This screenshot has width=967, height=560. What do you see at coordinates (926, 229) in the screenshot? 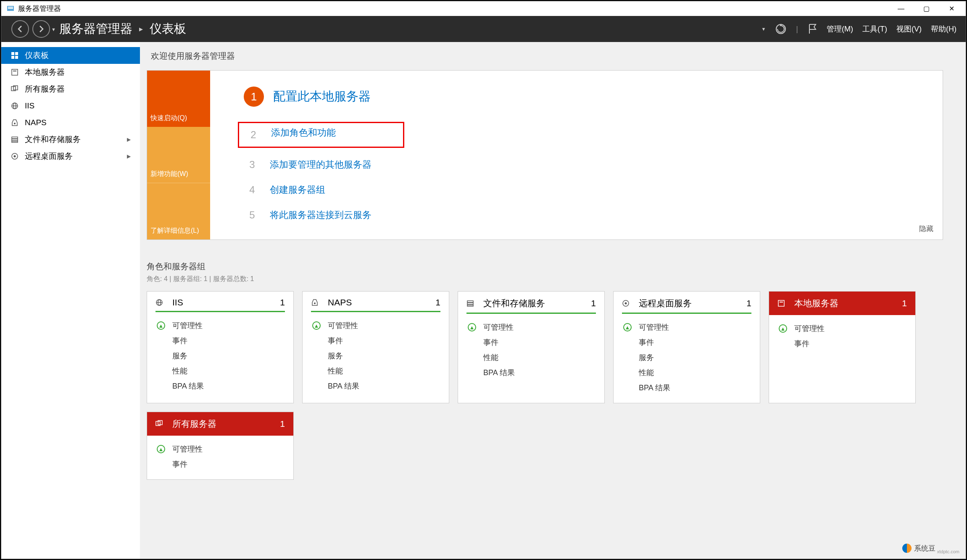
I see `hide-link: 隐藏` at bounding box center [926, 229].